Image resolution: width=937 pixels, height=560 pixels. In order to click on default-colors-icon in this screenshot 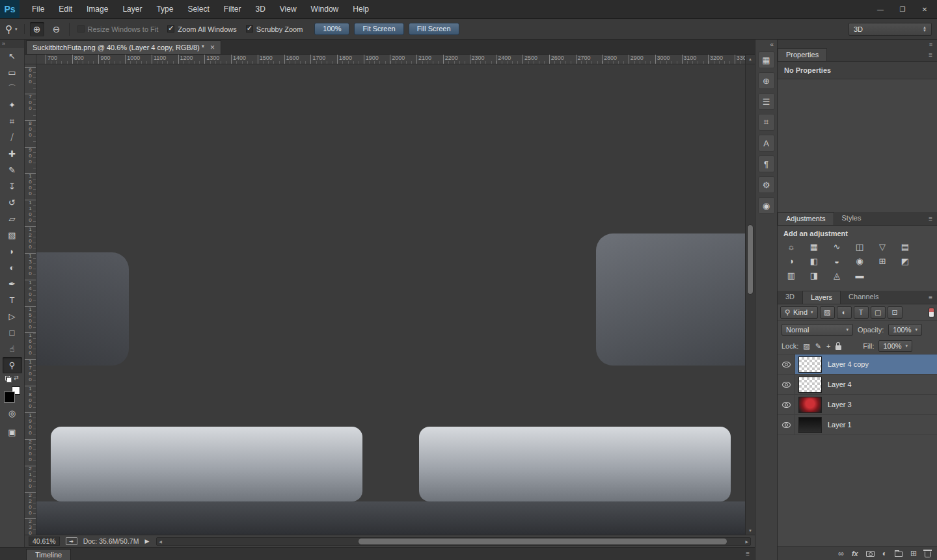, I will do `click(8, 379)`.